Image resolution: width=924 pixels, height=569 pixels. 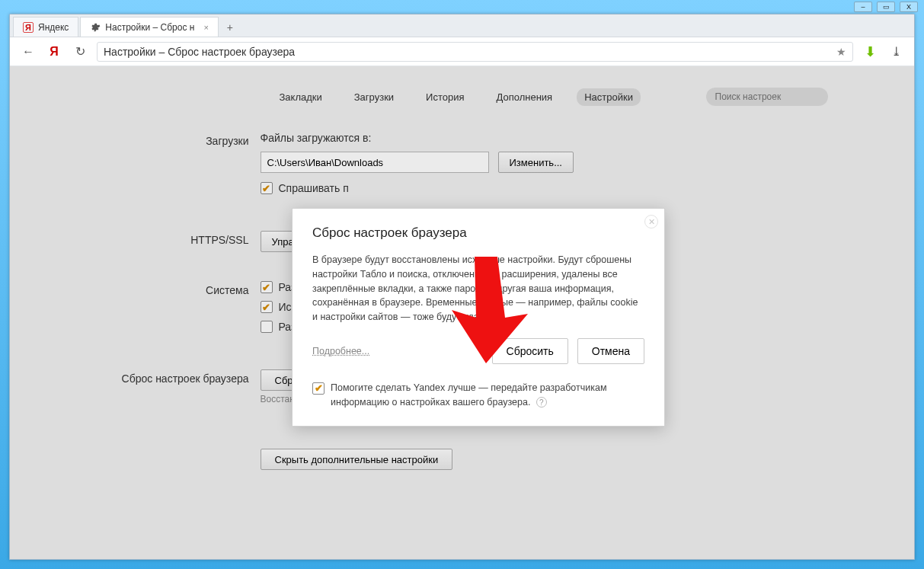 I want to click on tab-settings: Настройки – Сброс н ×, so click(x=149, y=27).